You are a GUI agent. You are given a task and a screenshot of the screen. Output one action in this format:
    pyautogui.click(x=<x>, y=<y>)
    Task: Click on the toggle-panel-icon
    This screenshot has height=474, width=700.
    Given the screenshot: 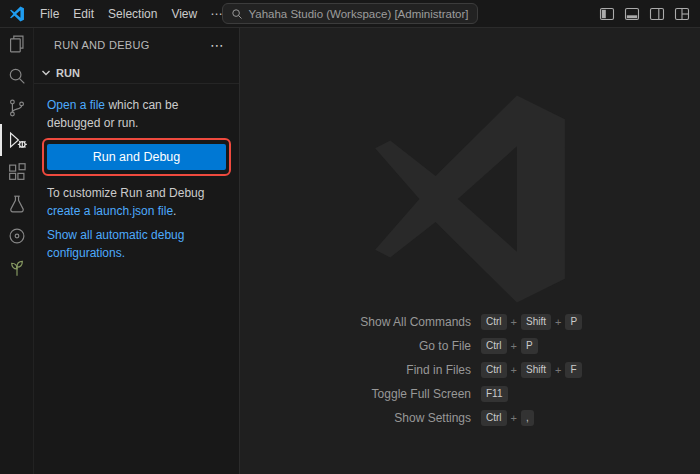 What is the action you would take?
    pyautogui.click(x=632, y=14)
    